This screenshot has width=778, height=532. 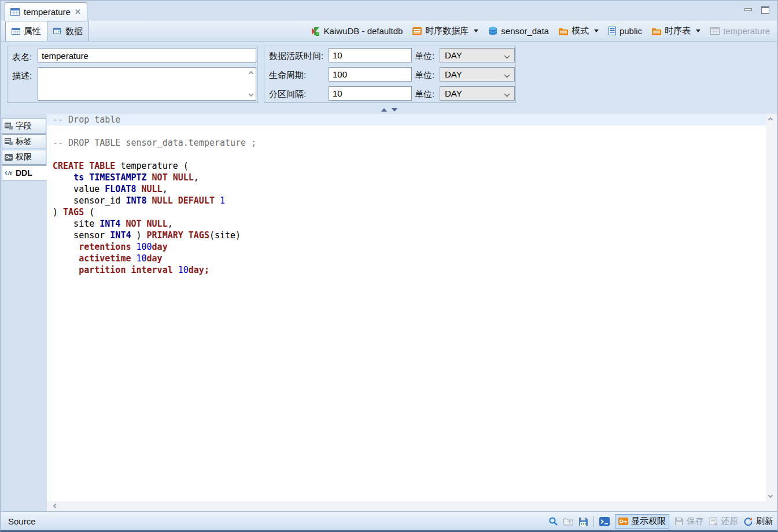 I want to click on partition-unit-select: DAY, so click(x=477, y=94).